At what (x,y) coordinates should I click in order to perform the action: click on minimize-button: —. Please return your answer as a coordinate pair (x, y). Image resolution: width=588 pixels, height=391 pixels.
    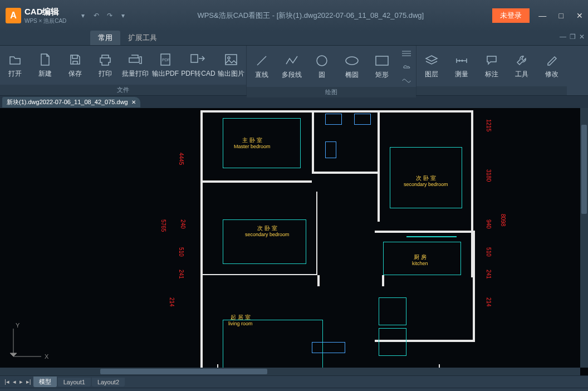
    Looking at the image, I should click on (542, 16).